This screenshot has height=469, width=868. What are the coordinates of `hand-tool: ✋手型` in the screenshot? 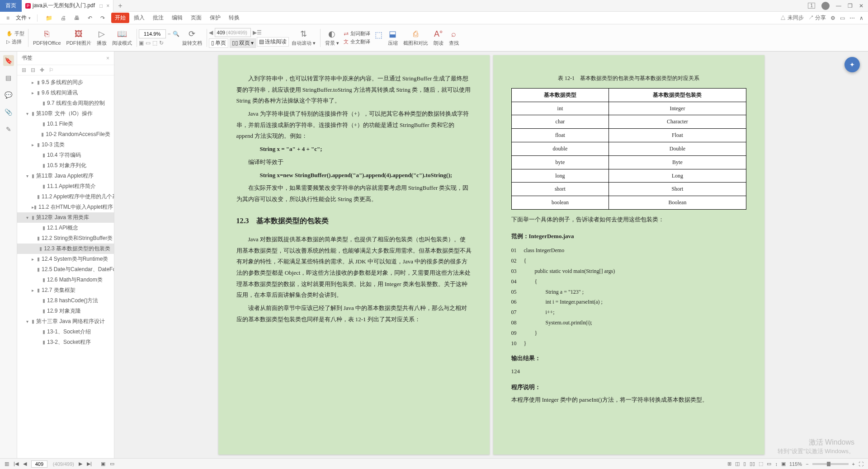 It's located at (15, 33).